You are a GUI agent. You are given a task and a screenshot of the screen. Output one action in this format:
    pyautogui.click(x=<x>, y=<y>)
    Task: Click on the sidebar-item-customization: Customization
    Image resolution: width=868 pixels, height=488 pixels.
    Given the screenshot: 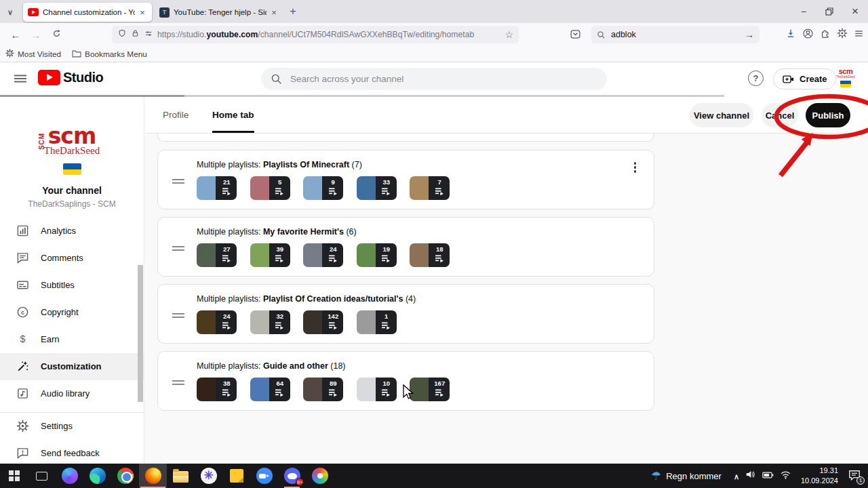 What is the action you would take?
    pyautogui.click(x=72, y=367)
    